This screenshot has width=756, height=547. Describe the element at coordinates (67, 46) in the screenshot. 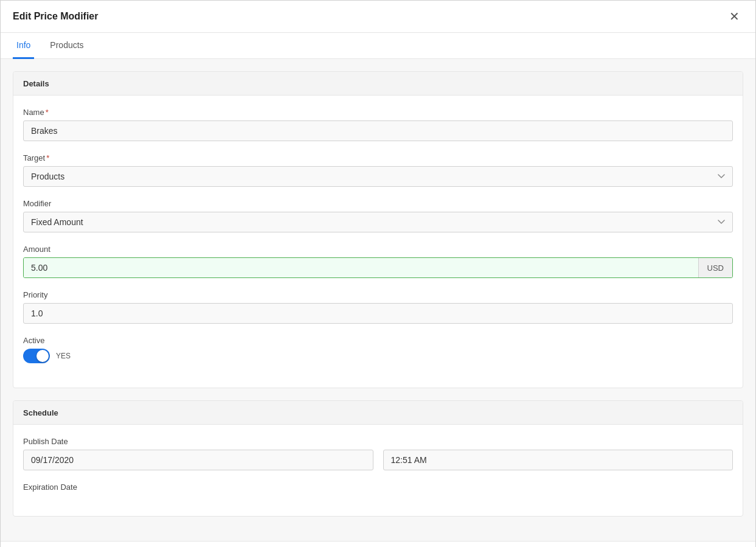

I see `tab-products: Products` at that location.